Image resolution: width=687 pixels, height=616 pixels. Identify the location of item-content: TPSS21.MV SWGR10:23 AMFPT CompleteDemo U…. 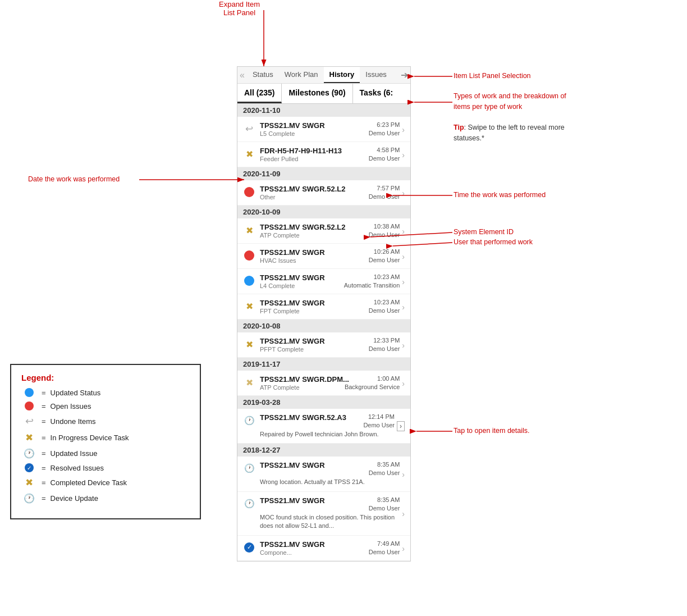
(330, 307).